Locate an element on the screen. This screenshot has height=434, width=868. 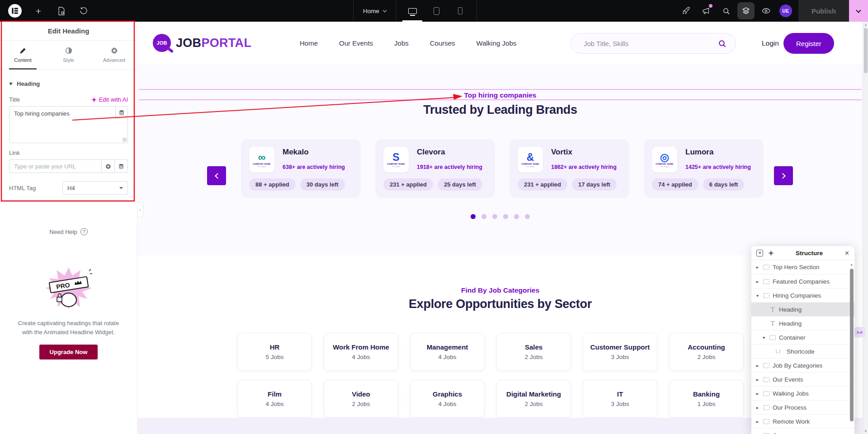
ai-sparkle-icon is located at coordinates (771, 253).